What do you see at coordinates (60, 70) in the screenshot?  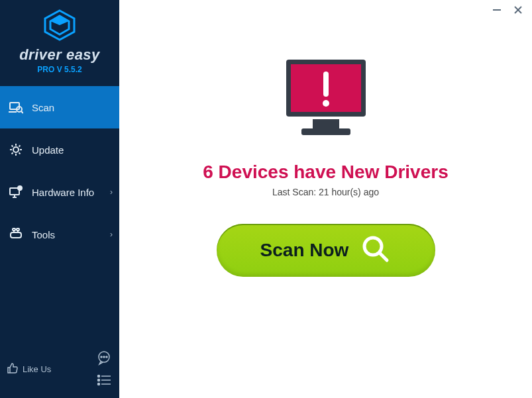 I see `version-label: PRO V 5.5.2` at bounding box center [60, 70].